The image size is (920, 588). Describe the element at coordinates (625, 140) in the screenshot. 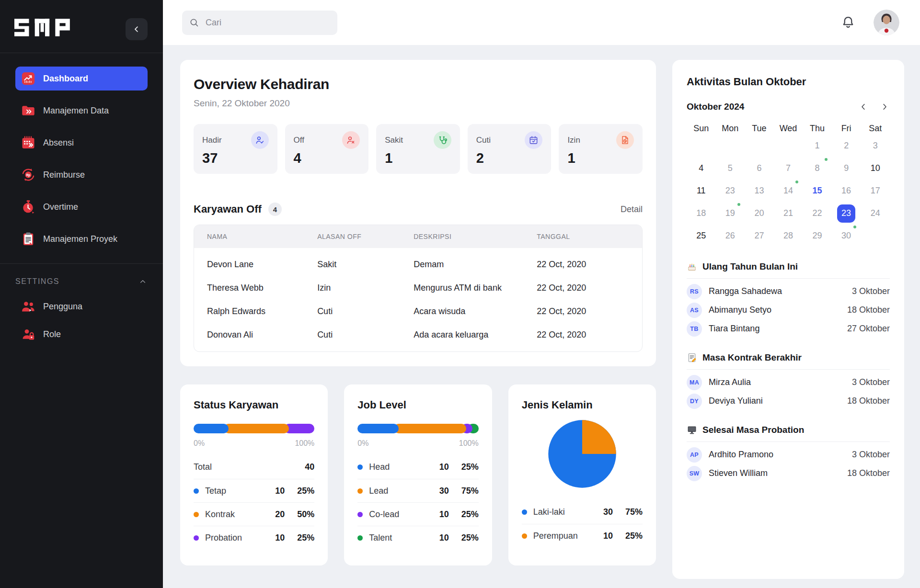

I see `file-clock-icon` at that location.